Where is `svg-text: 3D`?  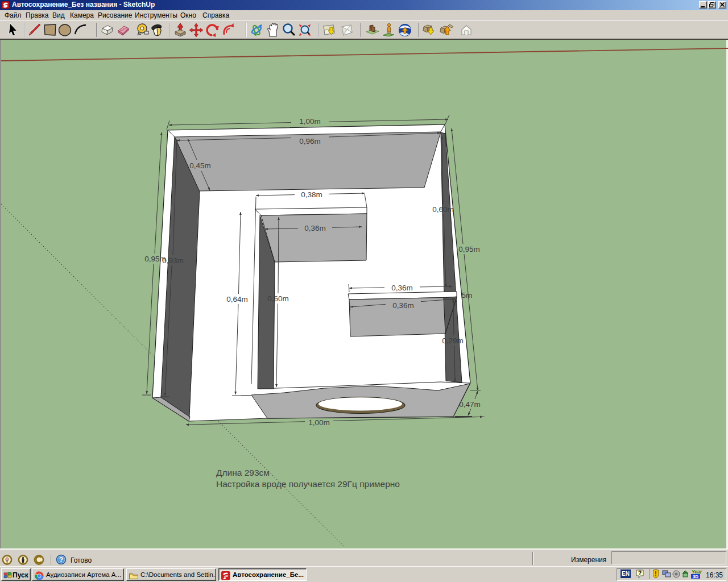
svg-text: 3D is located at coordinates (696, 576).